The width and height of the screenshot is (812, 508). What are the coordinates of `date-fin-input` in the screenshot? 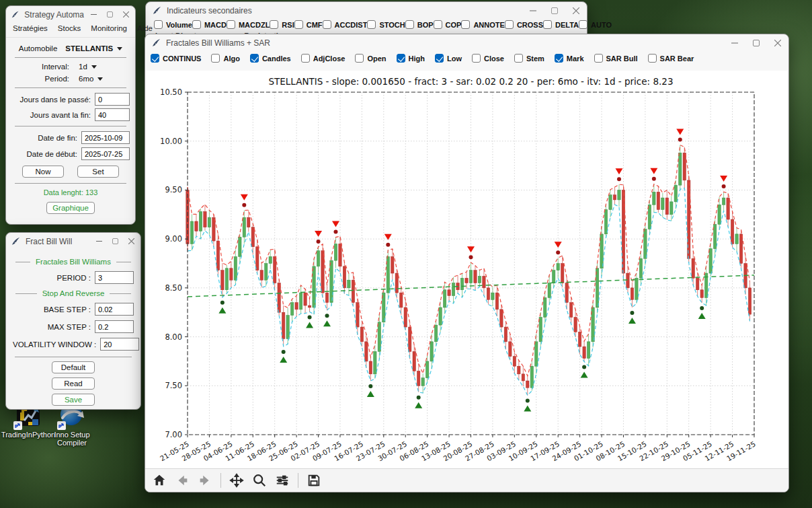 It's located at (106, 137).